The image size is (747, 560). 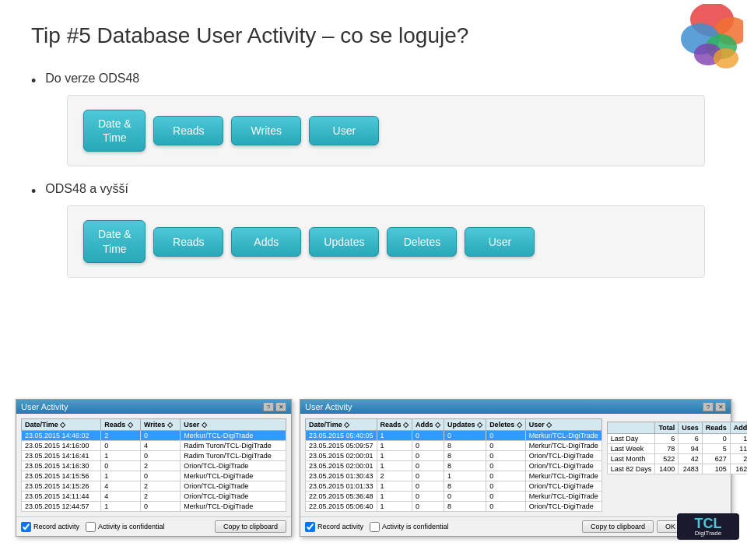 What do you see at coordinates (26, 527) in the screenshot?
I see `record-activity-checkbox` at bounding box center [26, 527].